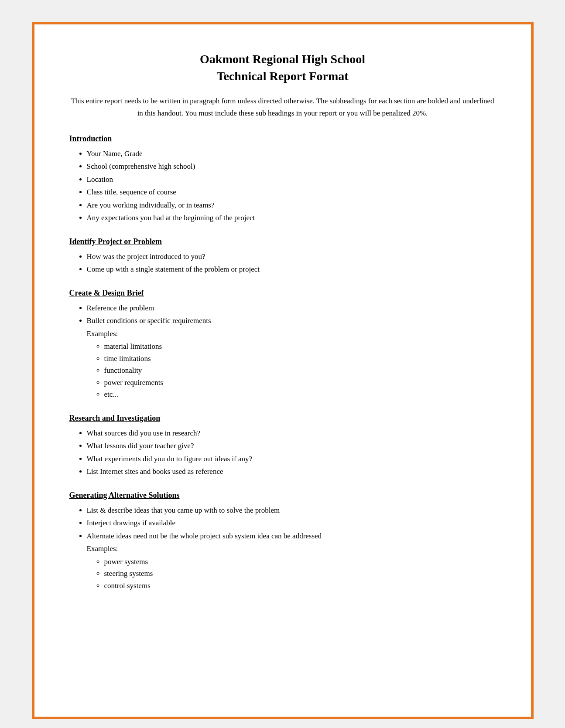 The height and width of the screenshot is (728, 565). I want to click on list-item: time limitations, so click(300, 359).